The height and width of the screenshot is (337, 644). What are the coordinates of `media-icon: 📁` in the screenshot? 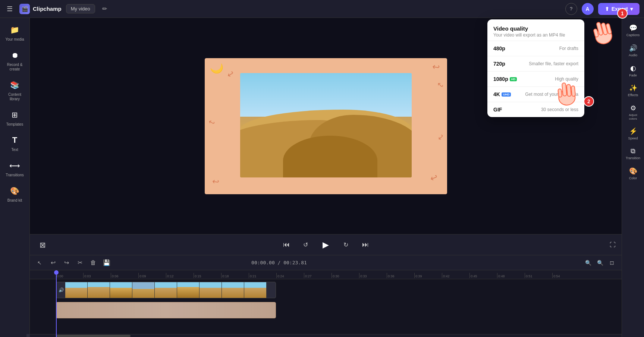 It's located at (15, 30).